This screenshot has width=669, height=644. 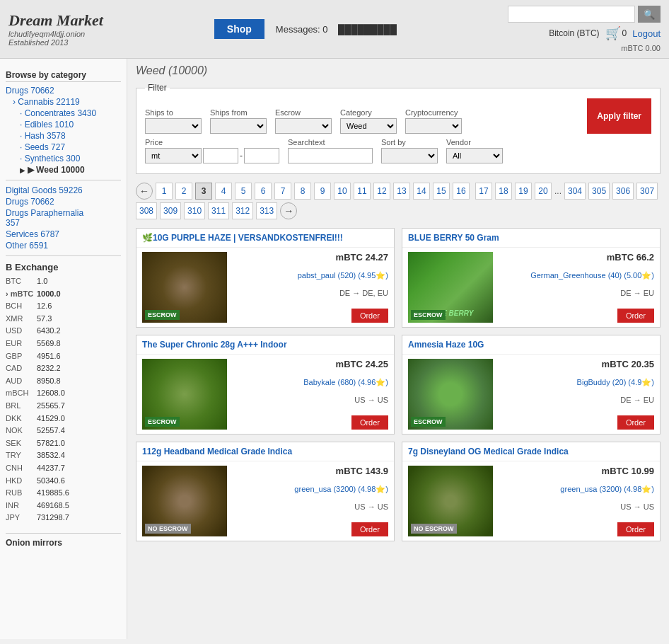 I want to click on page-13: 13, so click(x=402, y=191).